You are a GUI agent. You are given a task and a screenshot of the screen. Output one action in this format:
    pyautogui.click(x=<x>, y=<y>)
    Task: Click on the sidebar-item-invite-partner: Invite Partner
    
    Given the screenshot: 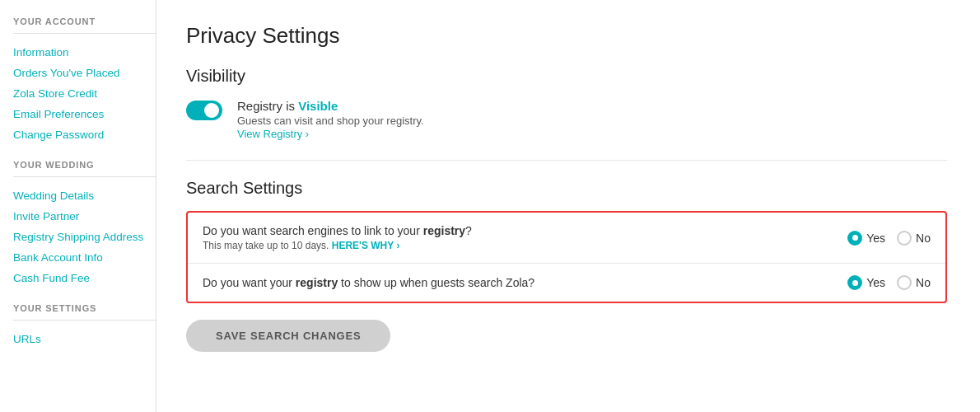 What is the action you would take?
    pyautogui.click(x=84, y=216)
    